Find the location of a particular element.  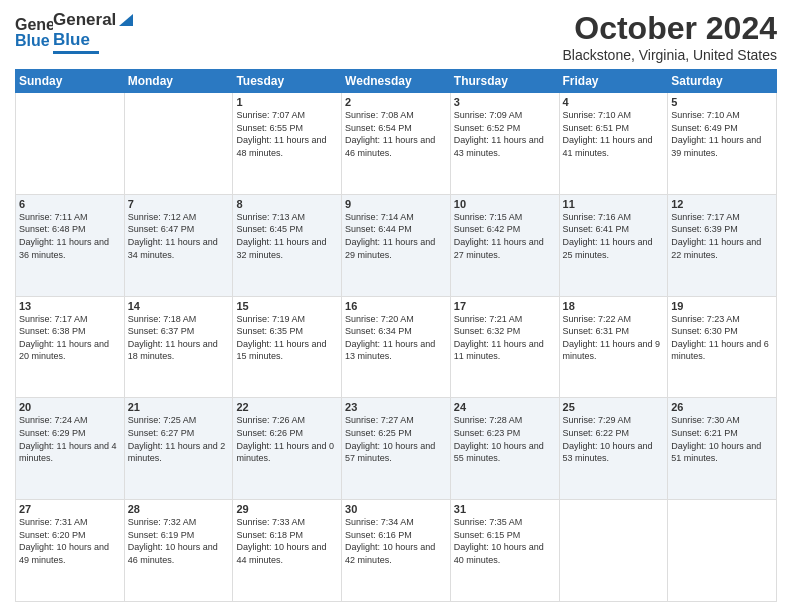

day-info: Sunrise: 7:25 AMSunset: 6:27 PMDaylight:… is located at coordinates (179, 439).